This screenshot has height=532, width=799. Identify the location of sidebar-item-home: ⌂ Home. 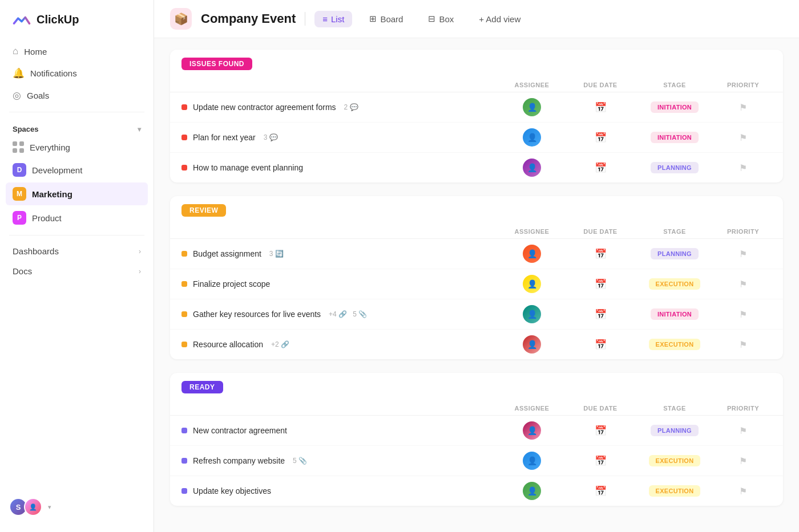
(76, 51).